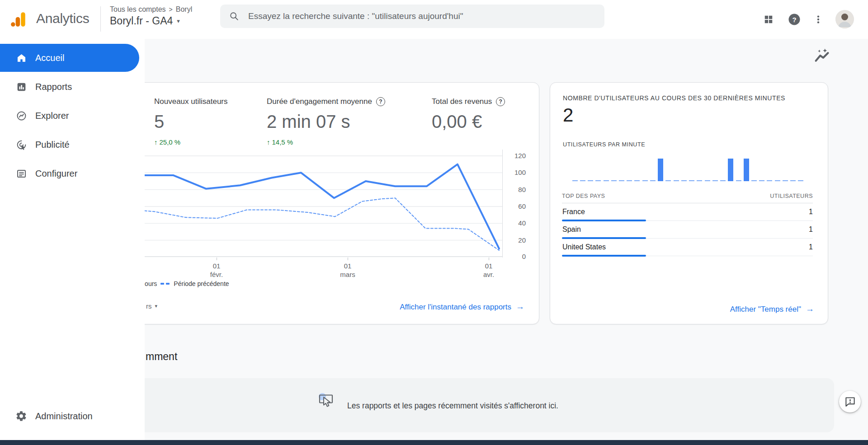 This screenshot has height=445, width=868. I want to click on metric-1: Durée d'engagement moyenne?2 min 07 s↑14…, so click(326, 122).